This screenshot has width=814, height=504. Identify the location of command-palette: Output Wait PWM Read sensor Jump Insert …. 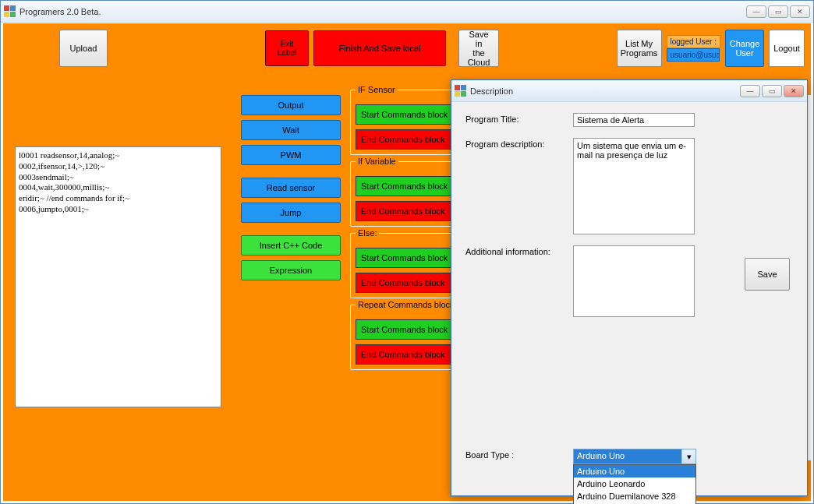
(291, 188).